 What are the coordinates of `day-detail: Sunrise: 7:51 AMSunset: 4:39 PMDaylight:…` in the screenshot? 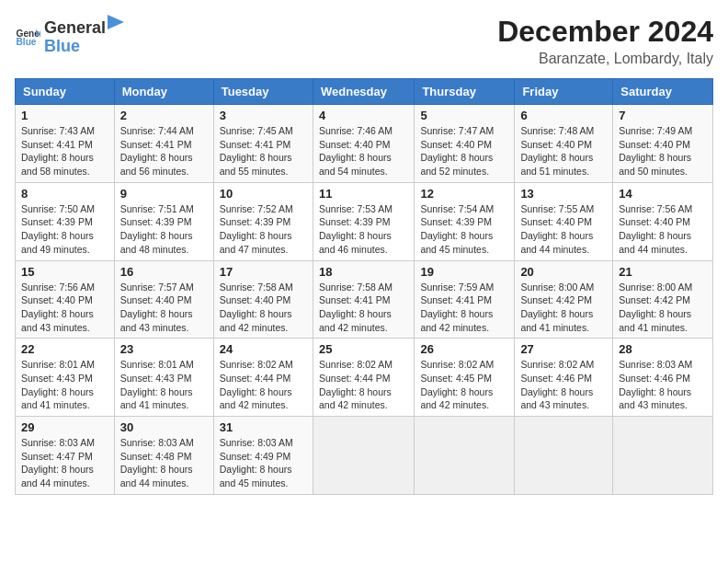 It's located at (157, 229).